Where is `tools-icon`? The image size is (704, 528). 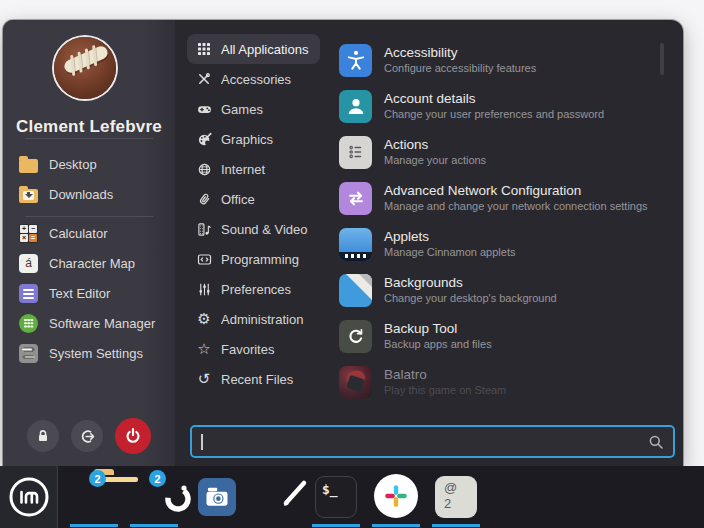 tools-icon is located at coordinates (204, 79).